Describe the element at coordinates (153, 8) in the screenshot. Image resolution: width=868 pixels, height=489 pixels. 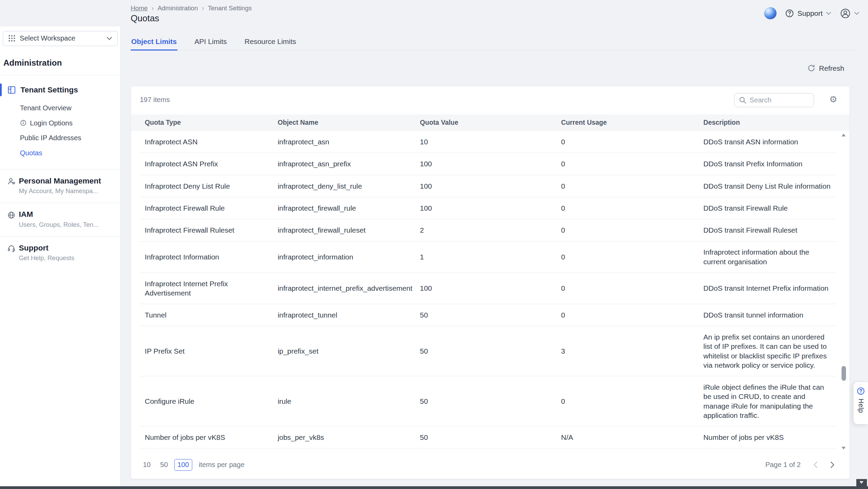
I see `chevron-right-icon: ›` at that location.